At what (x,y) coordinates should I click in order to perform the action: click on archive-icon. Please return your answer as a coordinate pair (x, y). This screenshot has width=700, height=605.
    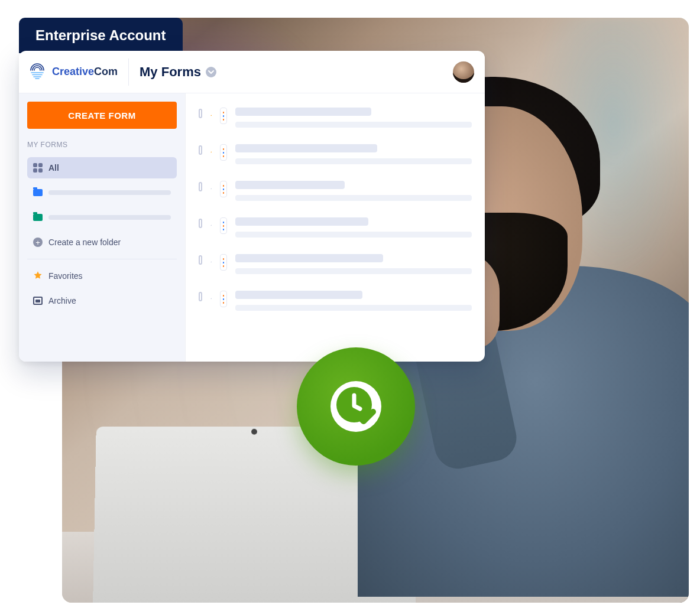
    Looking at the image, I should click on (38, 301).